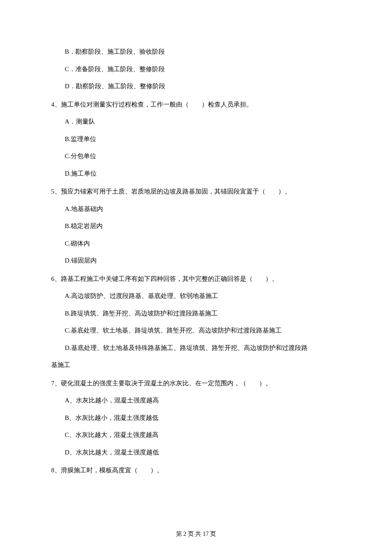 Image resolution: width=392 pixels, height=555 pixels. I want to click on option-b: B.稳定岩层内, so click(203, 226).